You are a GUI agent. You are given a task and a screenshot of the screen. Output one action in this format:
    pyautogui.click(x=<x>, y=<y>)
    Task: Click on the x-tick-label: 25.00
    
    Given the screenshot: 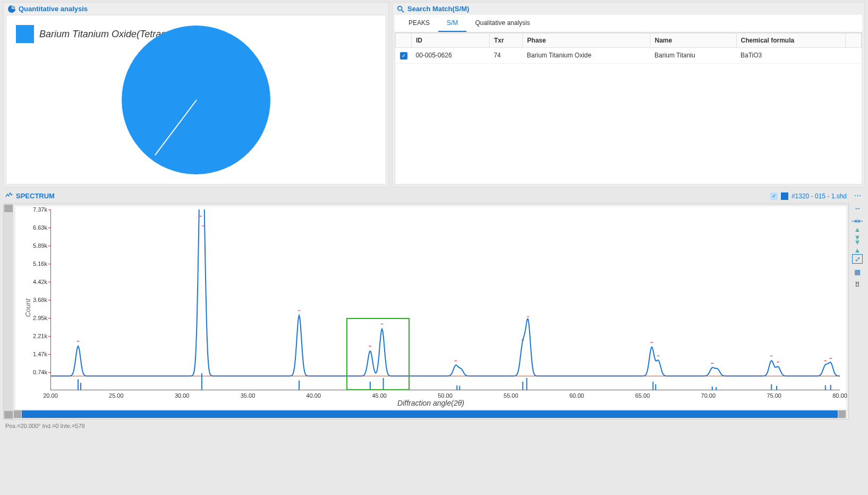 What is the action you would take?
    pyautogui.click(x=116, y=395)
    